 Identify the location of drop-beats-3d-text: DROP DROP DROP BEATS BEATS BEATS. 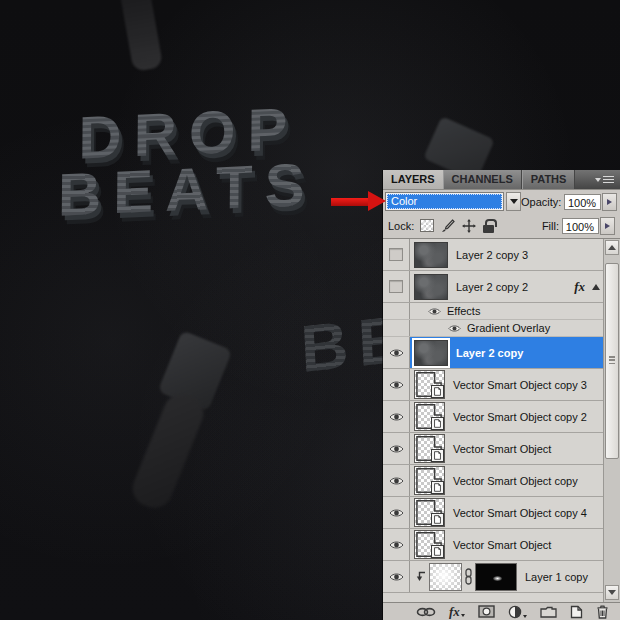
(188, 164).